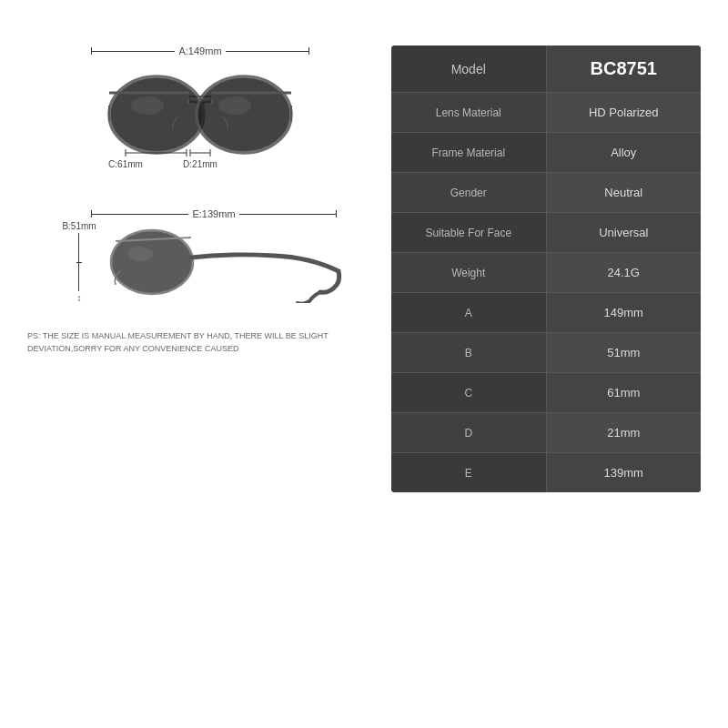 The height and width of the screenshot is (728, 728). Describe the element at coordinates (624, 473) in the screenshot. I see `spec-value-10: 139mm` at that location.